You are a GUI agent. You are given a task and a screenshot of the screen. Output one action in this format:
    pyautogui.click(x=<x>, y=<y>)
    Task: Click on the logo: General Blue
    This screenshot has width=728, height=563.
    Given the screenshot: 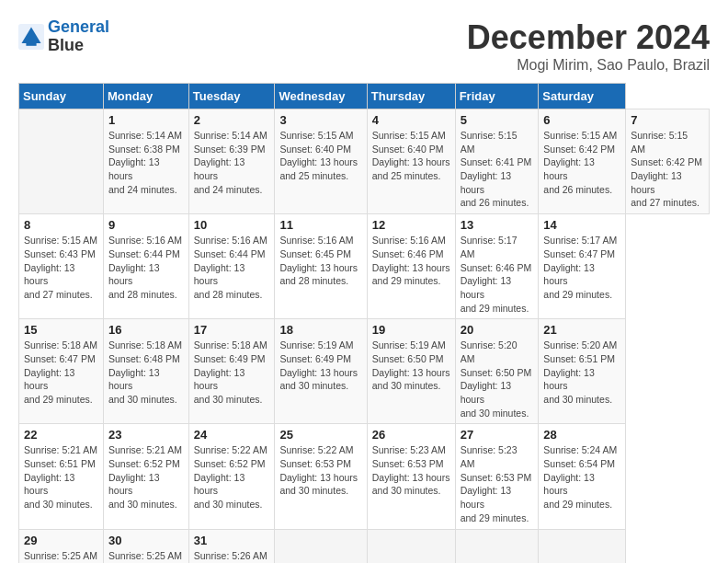 What is the action you would take?
    pyautogui.click(x=64, y=37)
    